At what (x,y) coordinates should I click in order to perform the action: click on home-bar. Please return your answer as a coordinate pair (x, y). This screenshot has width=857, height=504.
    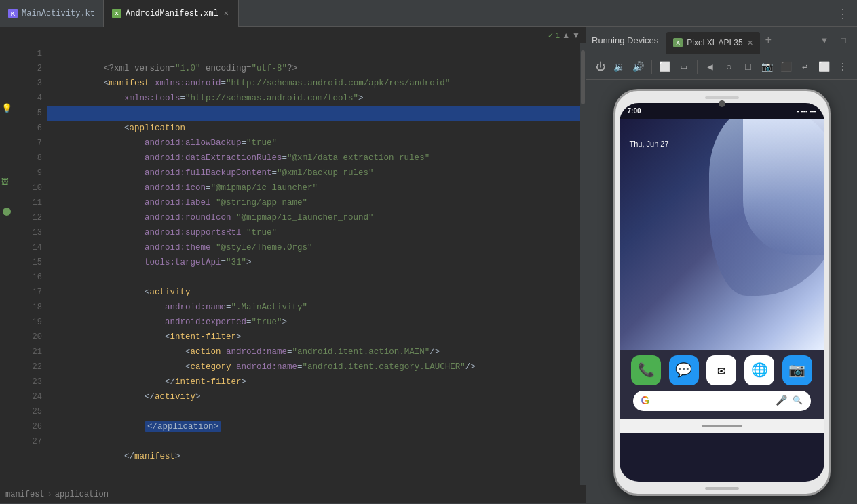
    Looking at the image, I should click on (722, 426).